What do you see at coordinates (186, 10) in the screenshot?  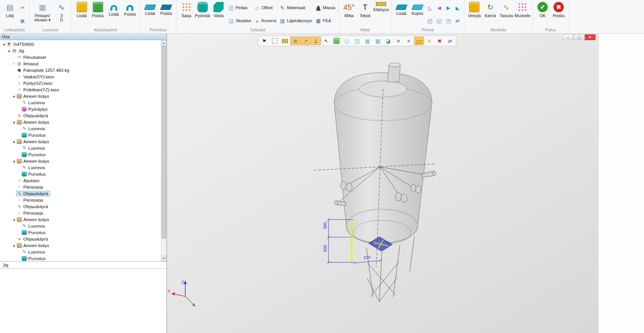 I see `series-button: Sarja` at bounding box center [186, 10].